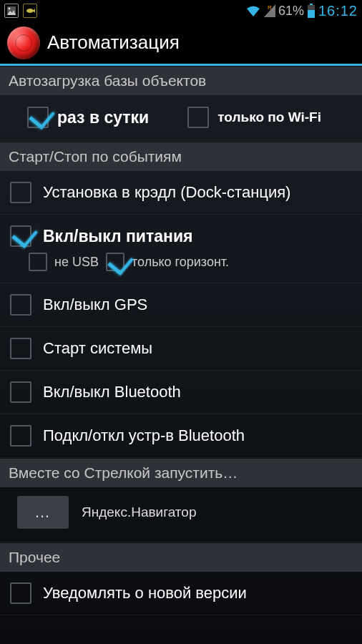 The height and width of the screenshot is (644, 362). I want to click on label-wifi-only: только по Wi-Fi, so click(269, 117).